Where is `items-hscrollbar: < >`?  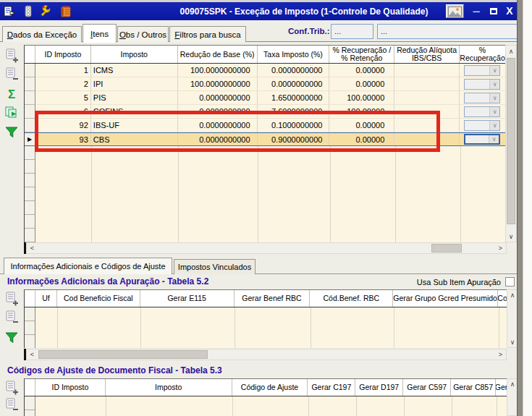
items-hscrollbar: < > is located at coordinates (266, 248).